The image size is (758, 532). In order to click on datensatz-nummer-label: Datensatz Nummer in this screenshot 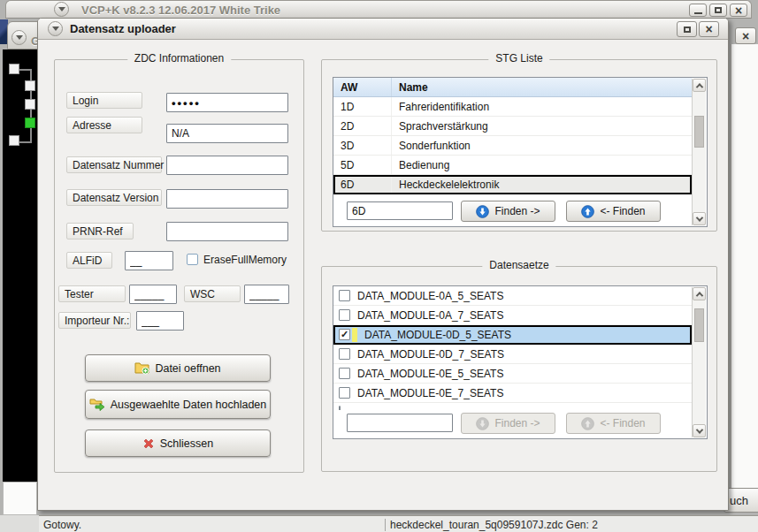, I will do `click(114, 164)`.